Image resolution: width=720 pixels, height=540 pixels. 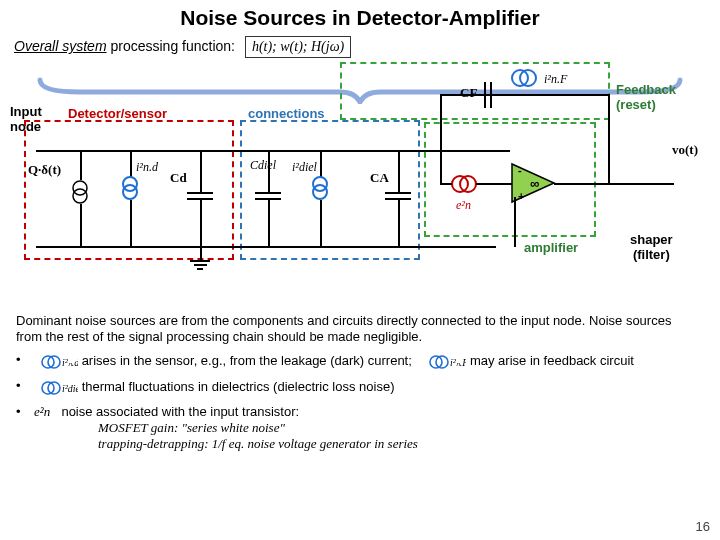 I want to click on wire-ind-top, so click(x=131, y=164).